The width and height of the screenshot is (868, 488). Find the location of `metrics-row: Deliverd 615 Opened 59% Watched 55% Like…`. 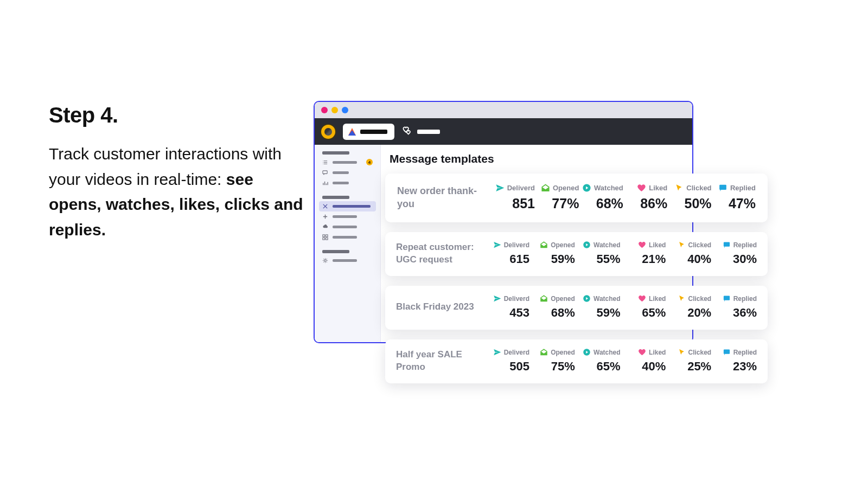

metrics-row: Deliverd 615 Opened 59% Watched 55% Like… is located at coordinates (621, 254).